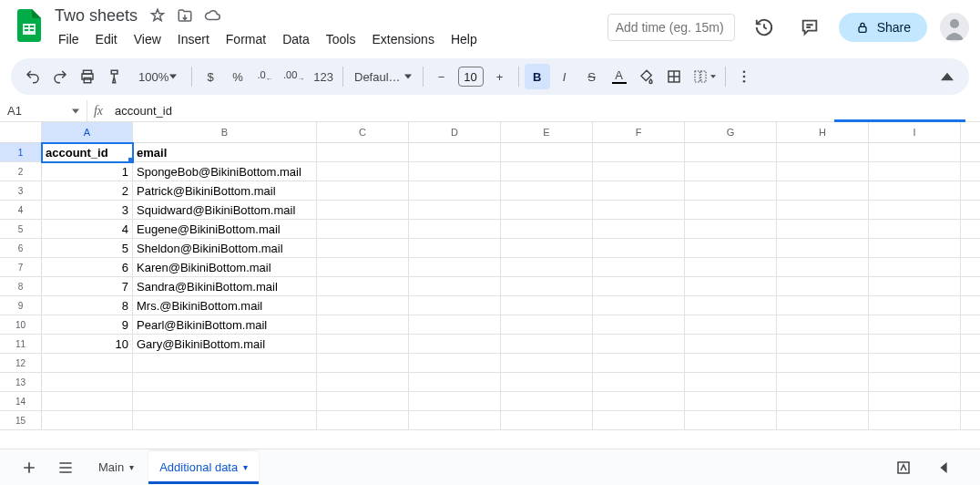  What do you see at coordinates (87, 345) in the screenshot?
I see `cell: 10` at bounding box center [87, 345].